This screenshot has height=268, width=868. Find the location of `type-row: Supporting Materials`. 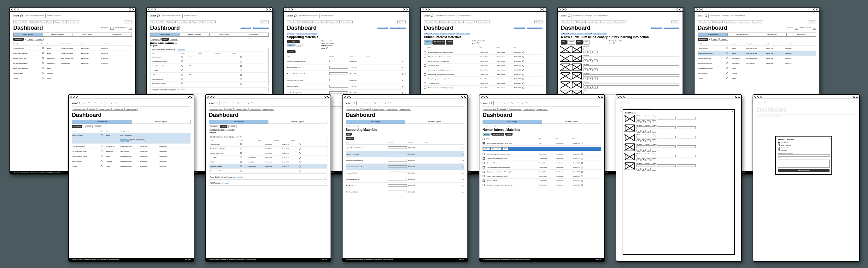

type-row: Supporting Materials is located at coordinates (210, 79).